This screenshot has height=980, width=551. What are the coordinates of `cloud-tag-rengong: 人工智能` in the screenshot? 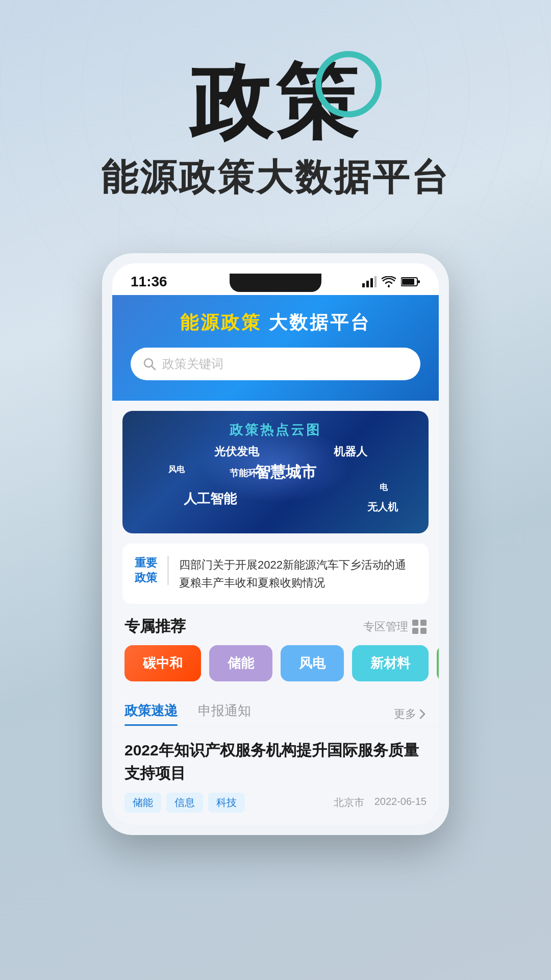 It's located at (210, 499).